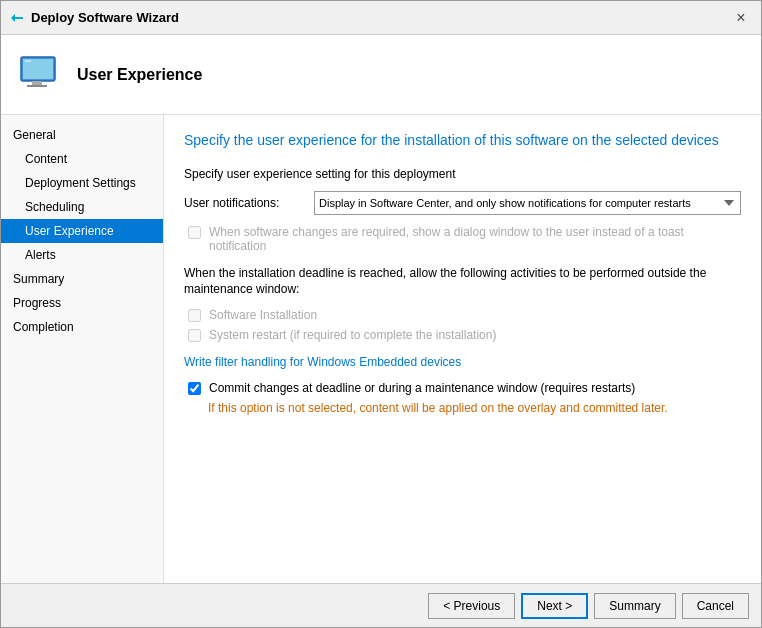  I want to click on header-section: User Experience, so click(381, 75).